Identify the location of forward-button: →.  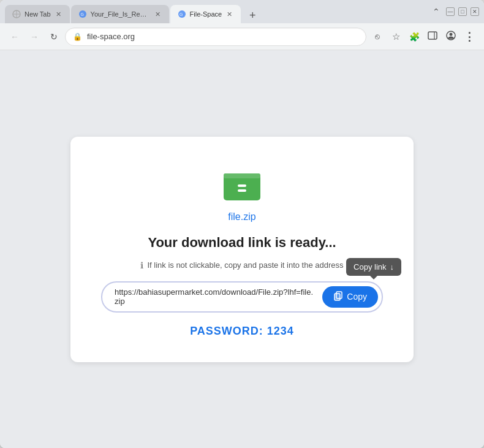
(34, 37).